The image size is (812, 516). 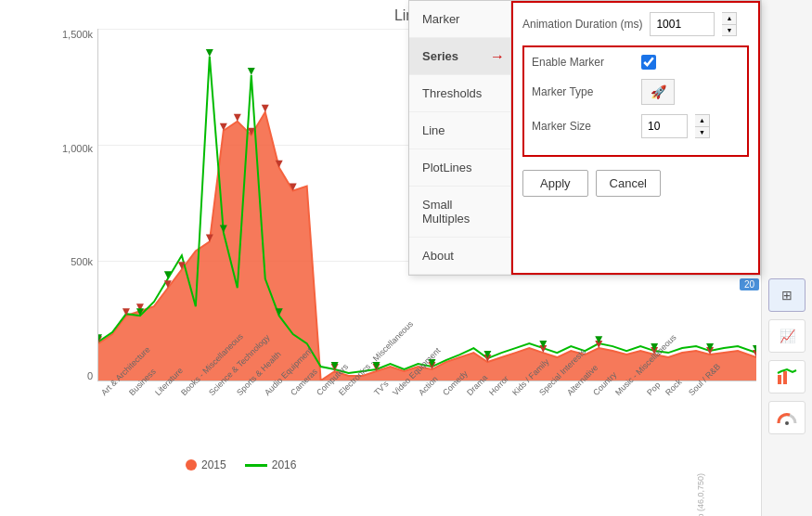 I want to click on marker-section: Enable Marker Marker Type 🚀 Marker Size …, so click(x=636, y=101).